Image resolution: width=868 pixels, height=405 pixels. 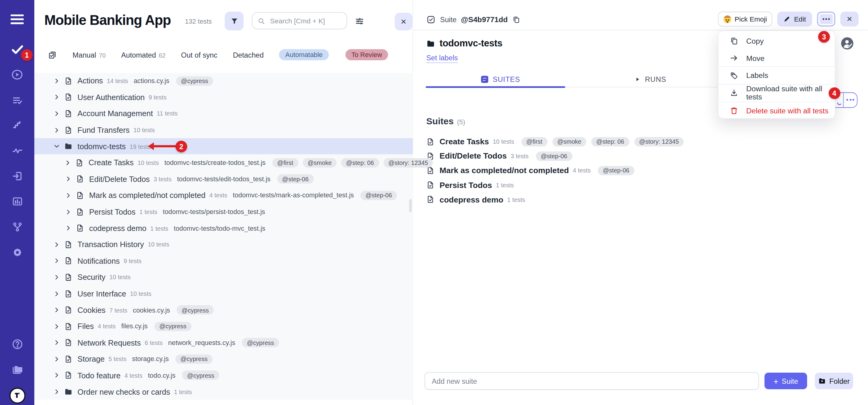 What do you see at coordinates (143, 55) in the screenshot?
I see `filter-tab-automated: Automated62` at bounding box center [143, 55].